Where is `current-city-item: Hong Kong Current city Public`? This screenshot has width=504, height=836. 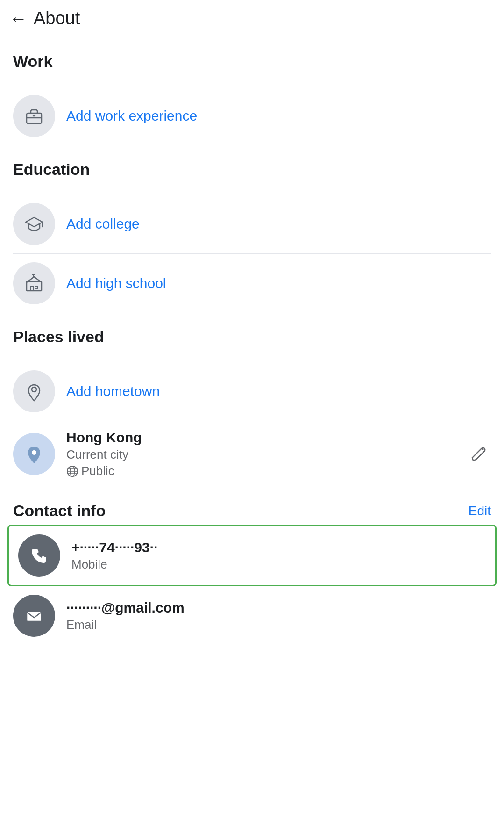
current-city-item: Hong Kong Current city Public is located at coordinates (252, 454).